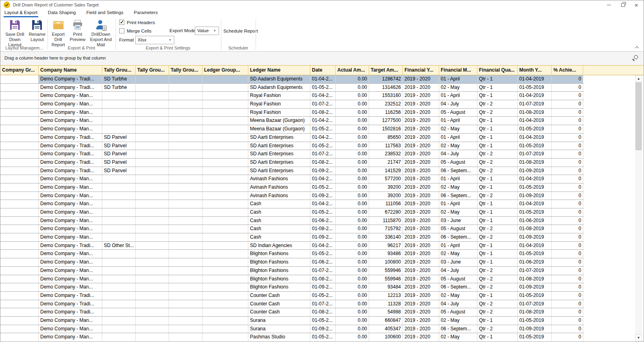  Describe the element at coordinates (19, 70) in the screenshot. I see `column-header: Company Gr...` at that location.